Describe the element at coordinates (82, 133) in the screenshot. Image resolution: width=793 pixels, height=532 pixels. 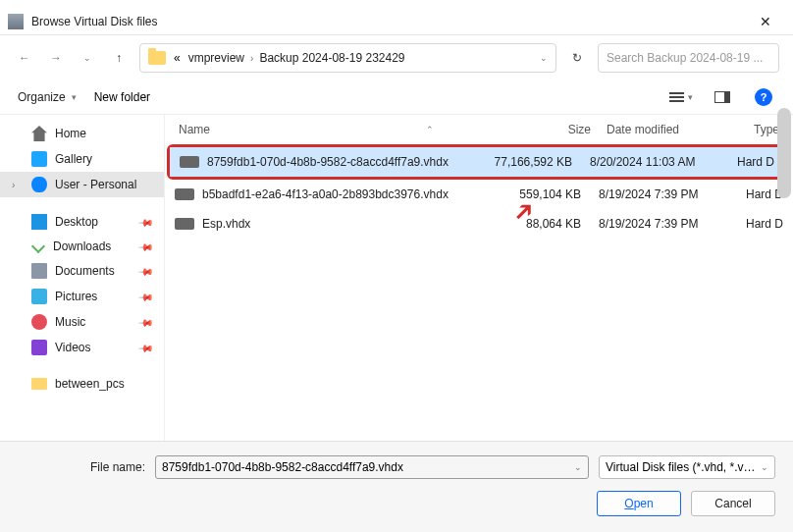
I see `sidebar-item-home: Home` at that location.